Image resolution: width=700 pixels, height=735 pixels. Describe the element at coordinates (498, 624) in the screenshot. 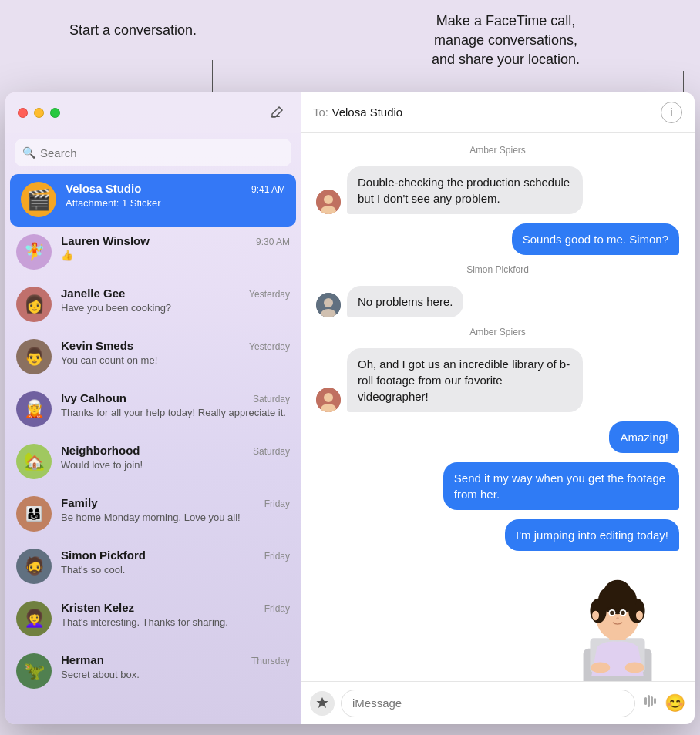

I see `memoji-container` at that location.